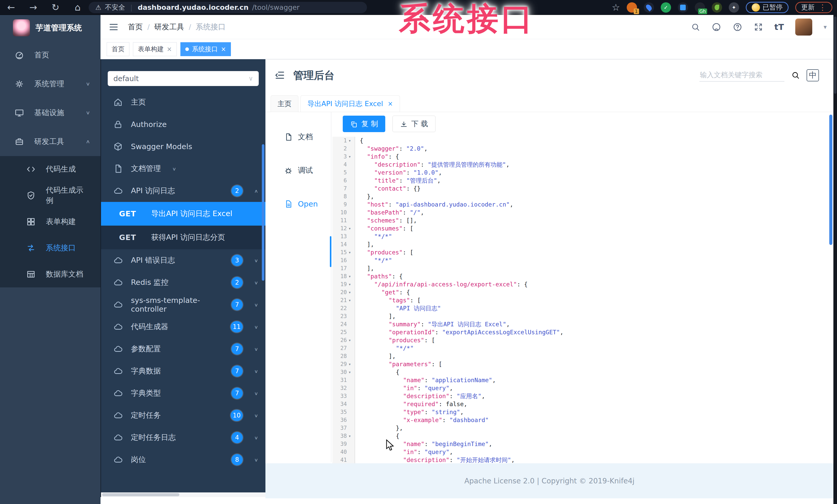 Image resolution: width=837 pixels, height=504 pixels. Describe the element at coordinates (183, 438) in the screenshot. I see `swagger-menu-定时任务日志: 定时任务日志4∨` at that location.